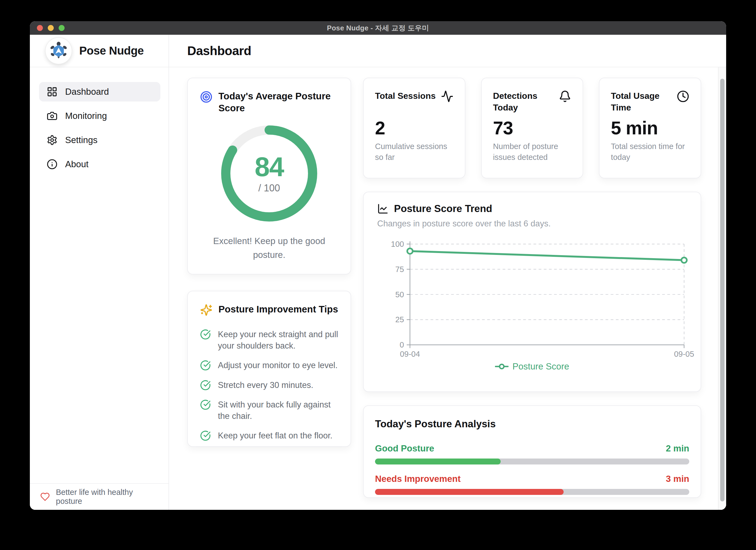  Describe the element at coordinates (650, 152) in the screenshot. I see `stat-description: Total session time for today` at that location.